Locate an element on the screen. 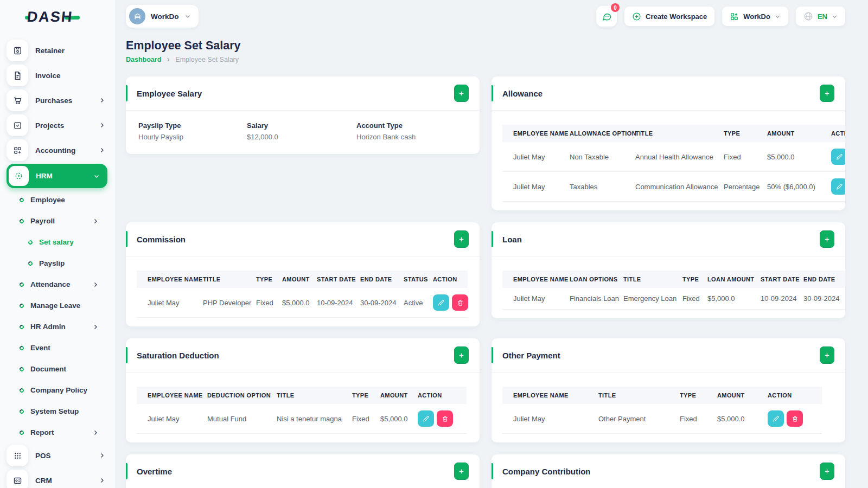 This screenshot has width=868, height=488. topbar: WorkDo 0 Create Workspace WorkDo is located at coordinates (486, 16).